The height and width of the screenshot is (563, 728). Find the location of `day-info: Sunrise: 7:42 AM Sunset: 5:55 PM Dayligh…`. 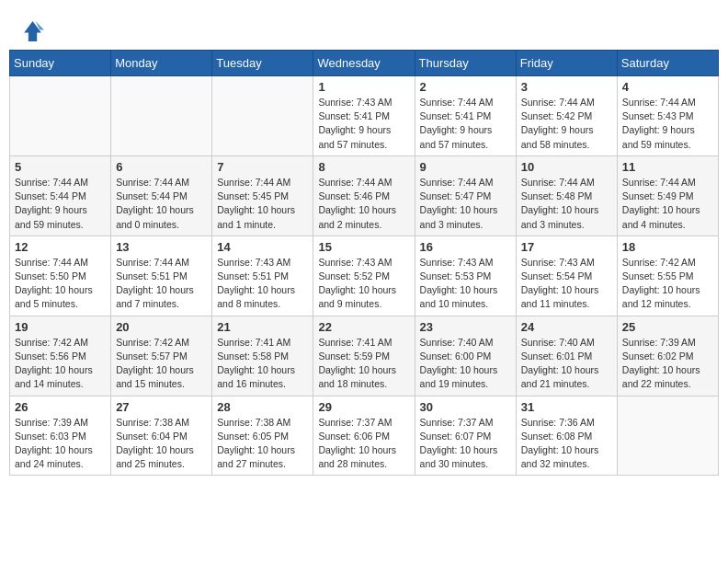

day-info: Sunrise: 7:42 AM Sunset: 5:55 PM Dayligh… is located at coordinates (667, 283).